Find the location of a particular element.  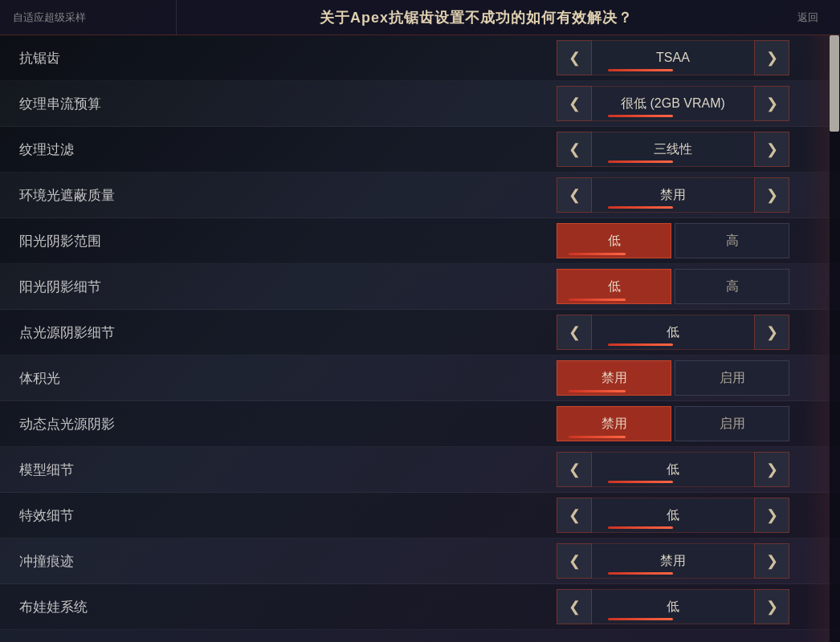

left-arrow-btn-effects-detail: ❮ is located at coordinates (574, 515).